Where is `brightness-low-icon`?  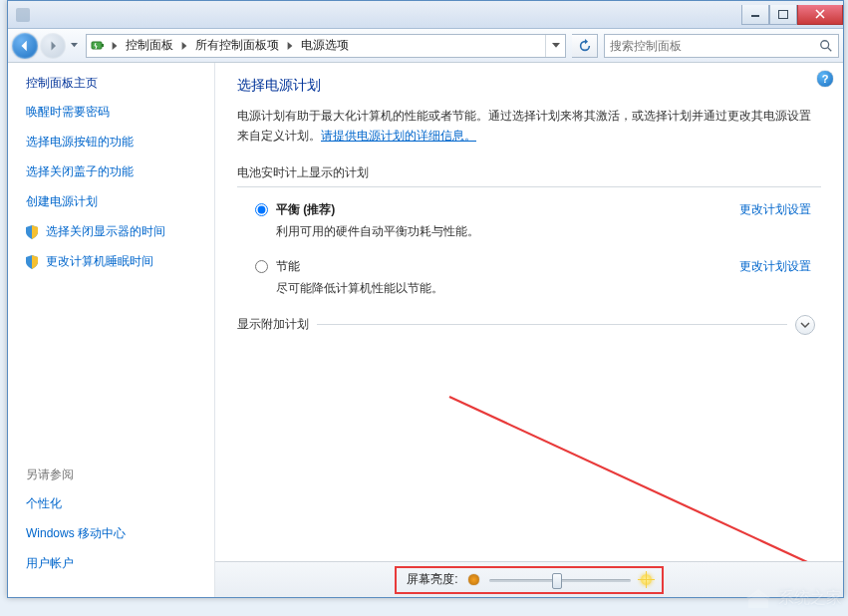
brightness-low-icon is located at coordinates (474, 580).